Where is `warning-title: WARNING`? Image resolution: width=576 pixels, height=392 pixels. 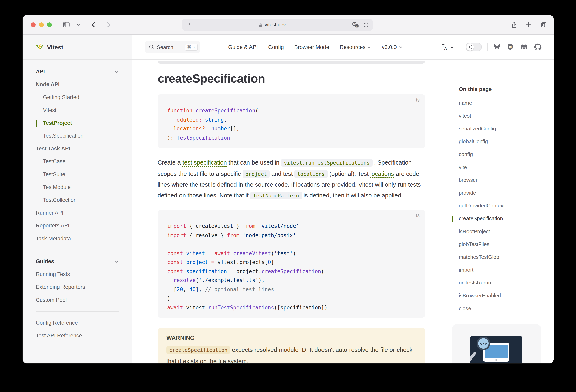
warning-title: WARNING is located at coordinates (291, 338).